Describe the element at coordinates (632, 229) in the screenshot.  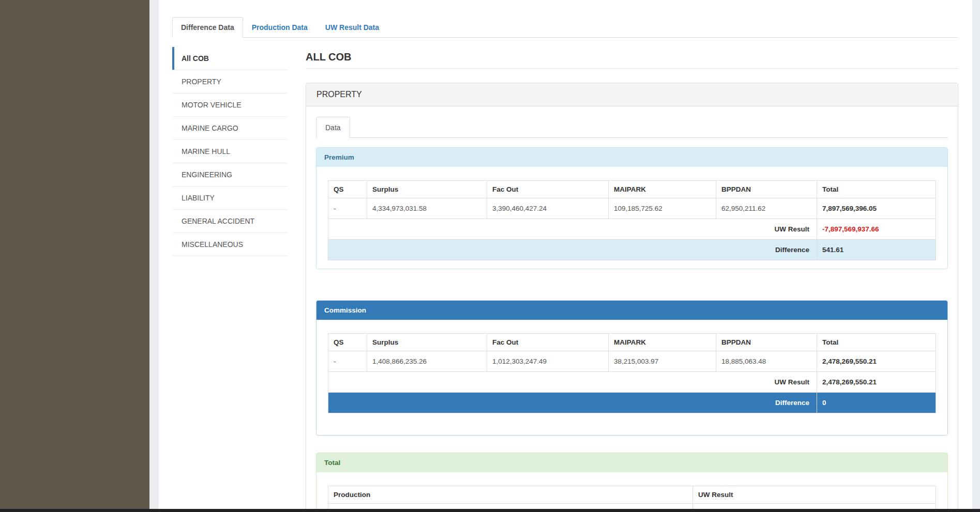
I see `premium-uw-result-row: UW Result -7,897,569,937.66` at that location.